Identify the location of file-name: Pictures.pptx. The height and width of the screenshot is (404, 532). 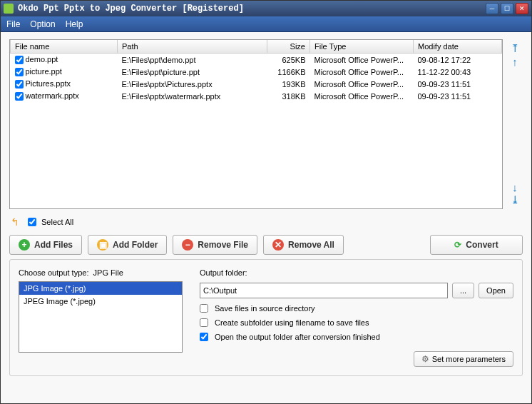
(48, 84).